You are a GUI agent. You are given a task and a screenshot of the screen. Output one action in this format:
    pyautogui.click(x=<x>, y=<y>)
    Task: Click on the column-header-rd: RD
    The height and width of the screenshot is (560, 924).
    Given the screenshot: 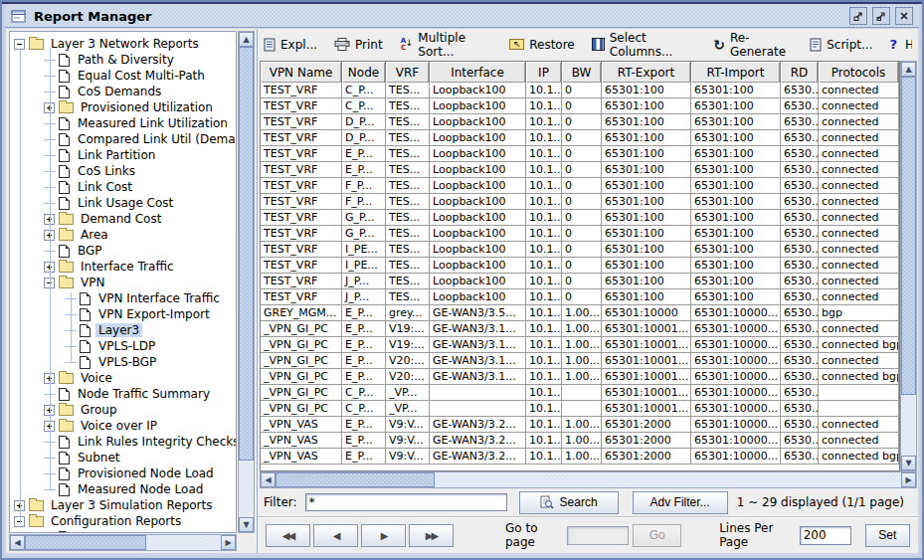 What is the action you would take?
    pyautogui.click(x=800, y=72)
    